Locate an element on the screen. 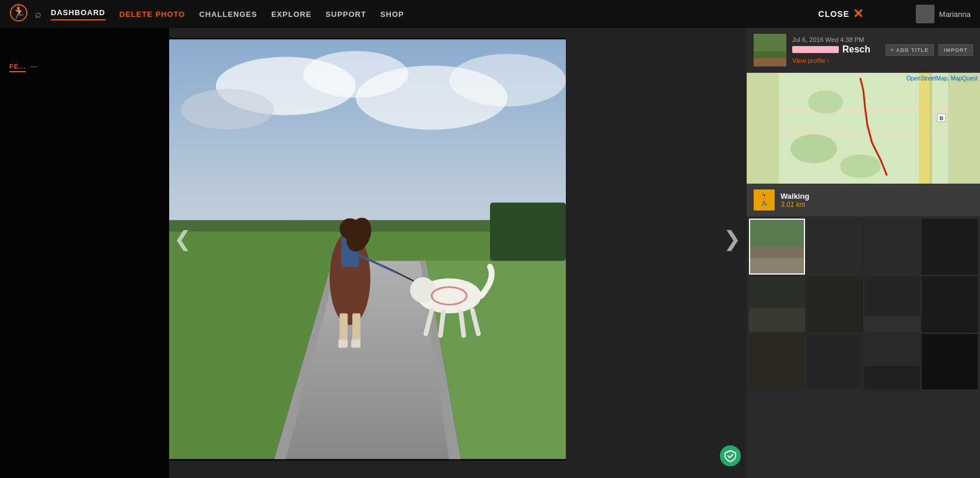  logo: 🏃 is located at coordinates (19, 14).